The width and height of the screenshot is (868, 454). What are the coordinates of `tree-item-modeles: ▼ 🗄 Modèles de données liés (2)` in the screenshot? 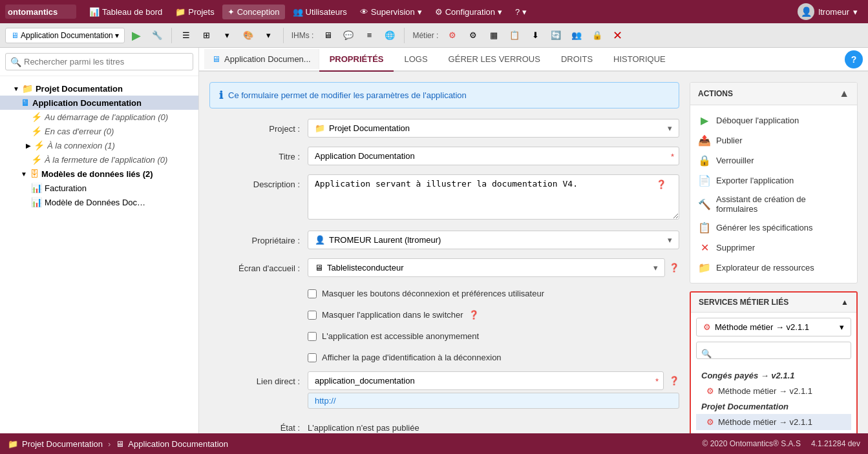 It's located at (100, 174).